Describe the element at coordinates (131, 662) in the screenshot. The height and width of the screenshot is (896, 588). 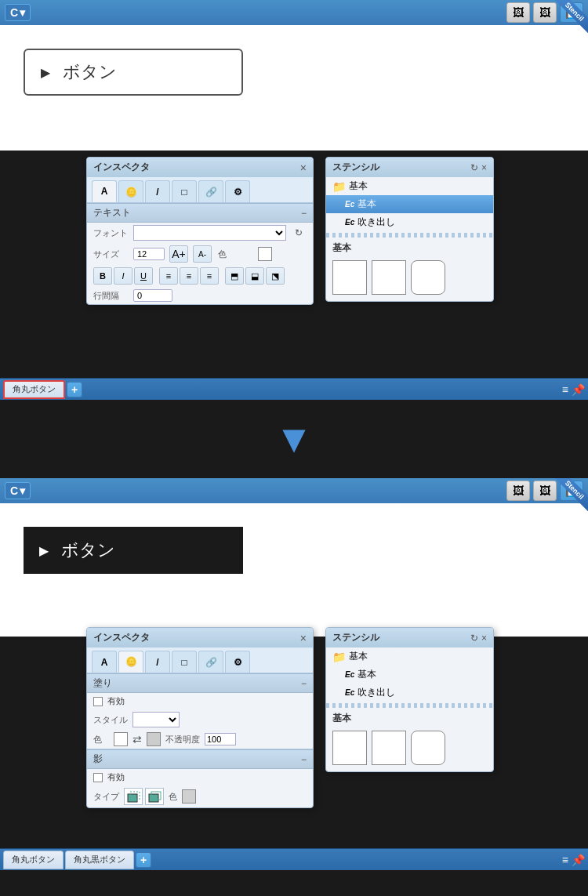
I see `bottom-tab-fill: 🪙` at that location.